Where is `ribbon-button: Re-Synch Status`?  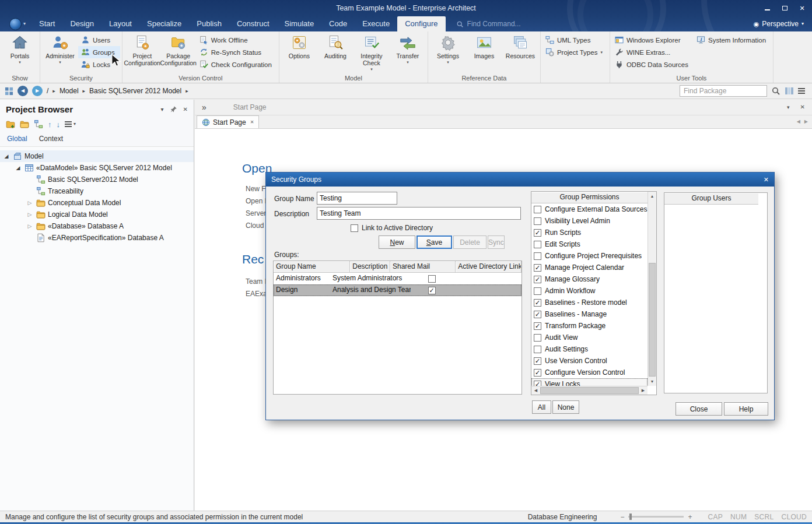 ribbon-button: Re-Synch Status is located at coordinates (237, 52).